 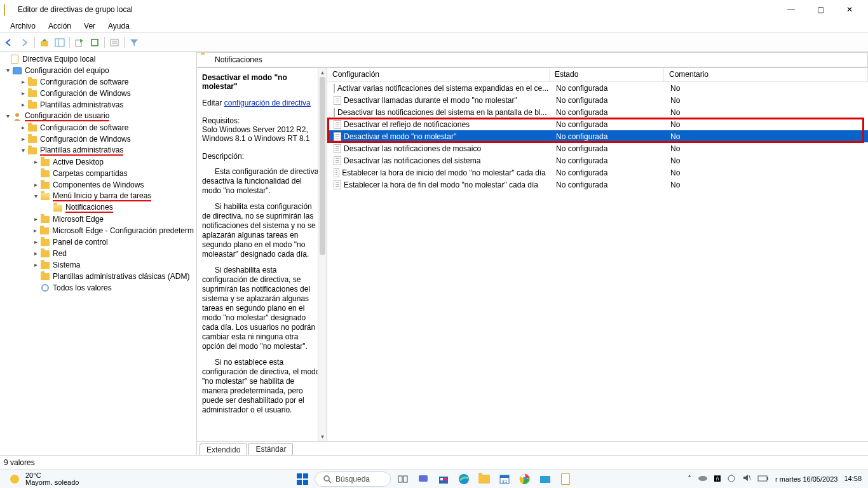 What do you see at coordinates (98, 185) in the screenshot?
I see `tree-item: Componentes de Windows` at bounding box center [98, 185].